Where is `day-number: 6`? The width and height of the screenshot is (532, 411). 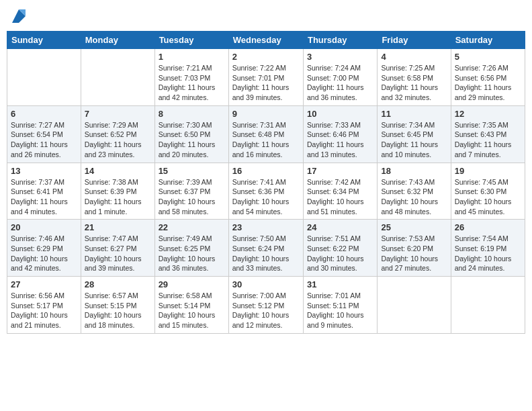
day-number: 6 is located at coordinates (44, 114).